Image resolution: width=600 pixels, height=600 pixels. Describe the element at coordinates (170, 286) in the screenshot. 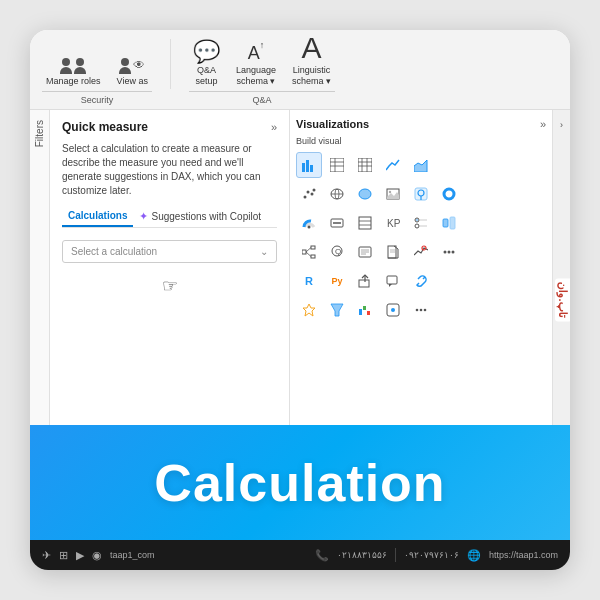

I see `cursor-icon: ☞` at that location.